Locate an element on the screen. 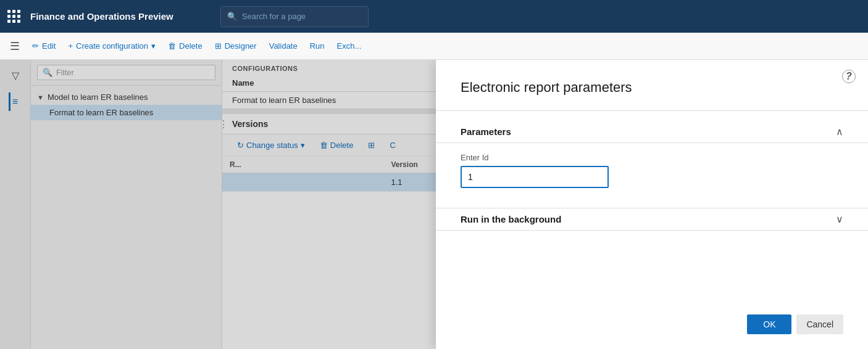  run-background-chevron-icon: ∨ is located at coordinates (840, 220).